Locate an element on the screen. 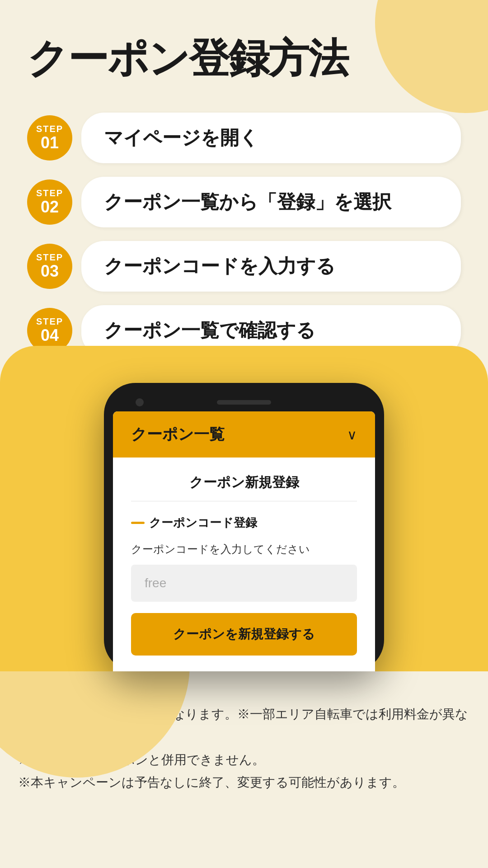 The image size is (488, 868). coupon-input-field: free is located at coordinates (244, 583).